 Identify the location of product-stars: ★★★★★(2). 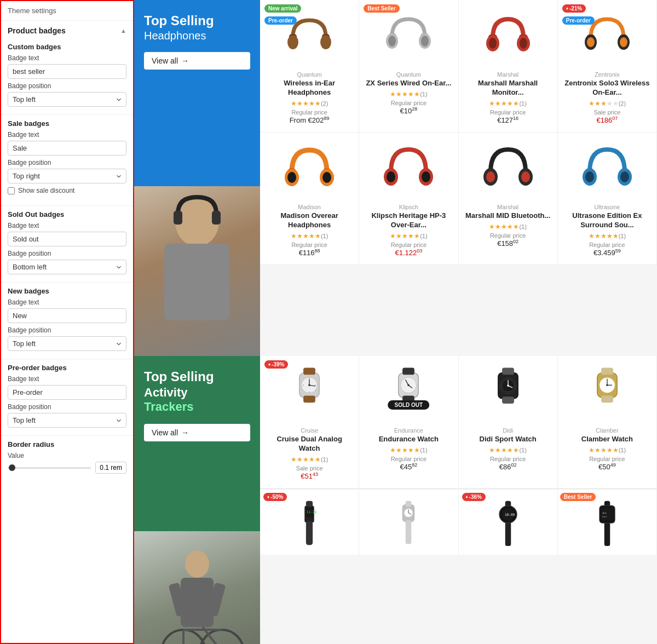
(309, 104).